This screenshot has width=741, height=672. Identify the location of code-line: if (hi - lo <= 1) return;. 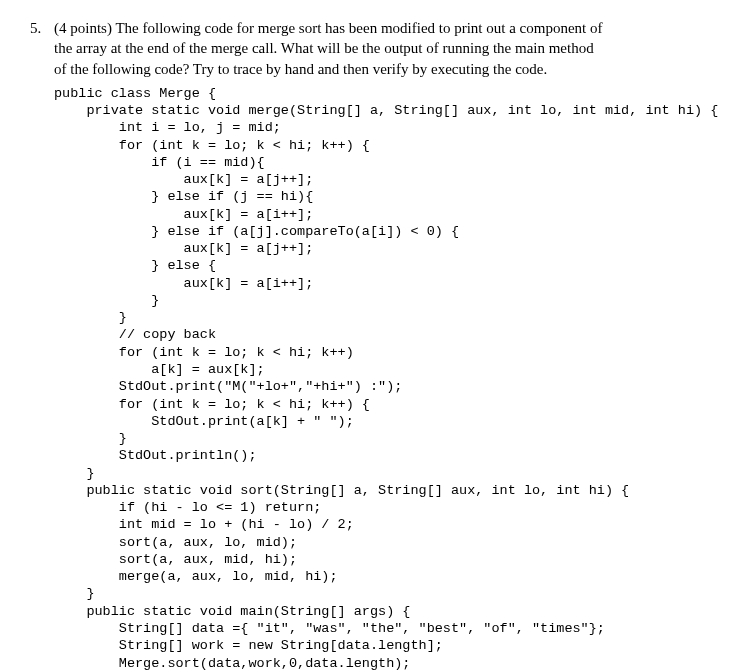
(188, 508).